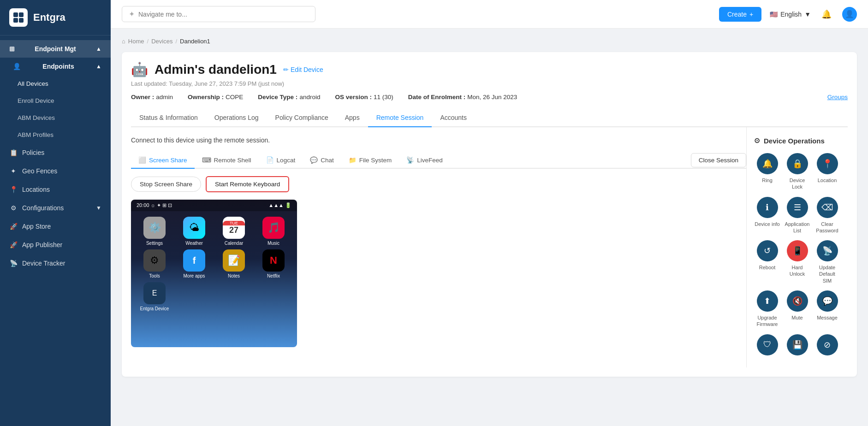 The height and width of the screenshot is (426, 868). Describe the element at coordinates (55, 66) in the screenshot. I see `sidebar-item-endpoints: 👤 Endpoints ▲` at that location.